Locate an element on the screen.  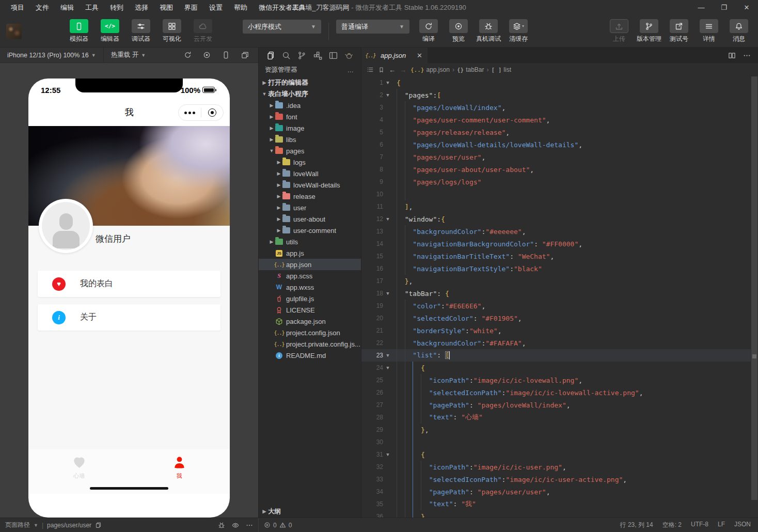
tree-item-表白墙小程序: ▼表白墙小程序 is located at coordinates (310, 94).